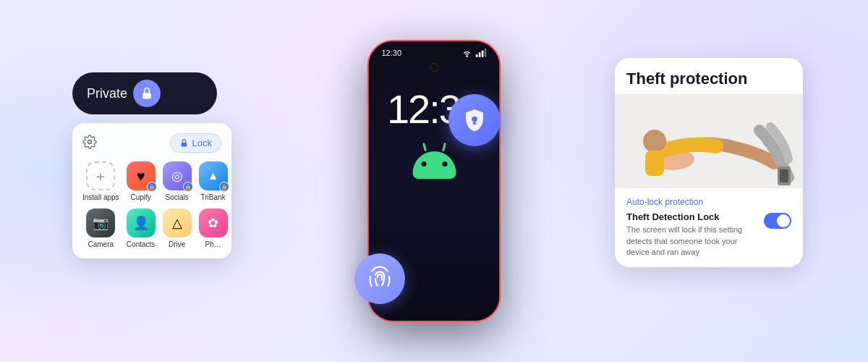 The width and height of the screenshot is (868, 362). I want to click on wifi-icon, so click(467, 53).